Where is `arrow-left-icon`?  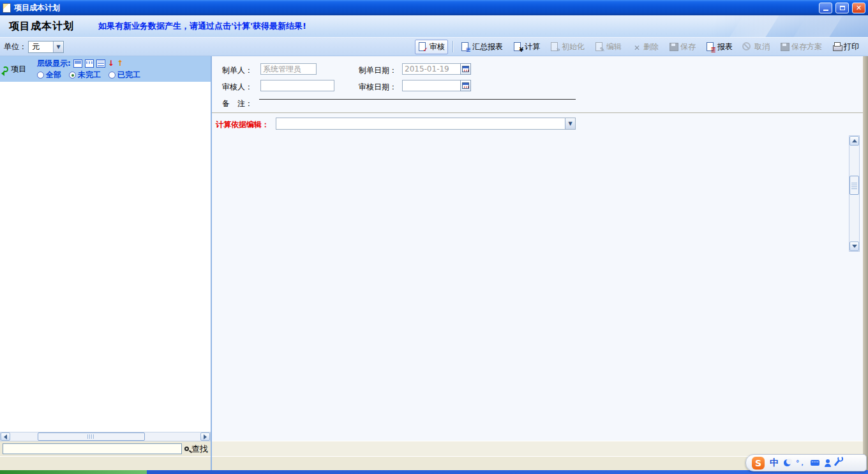 arrow-left-icon is located at coordinates (5, 437).